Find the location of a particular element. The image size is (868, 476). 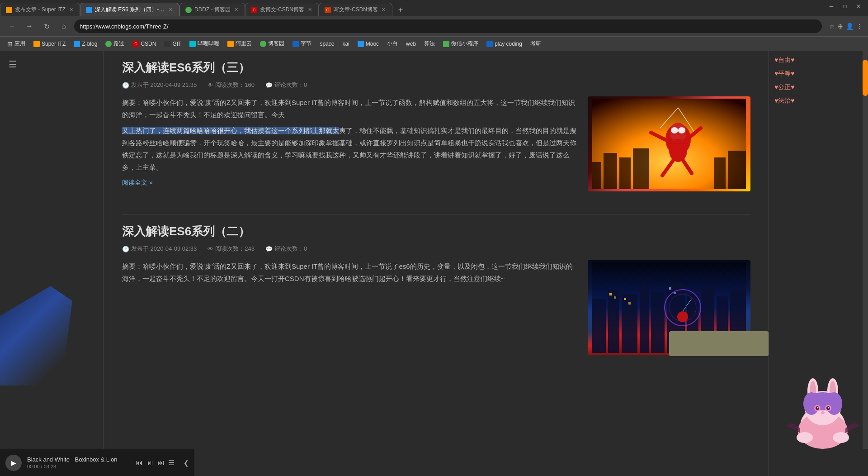

article2-meta: 🕐 发表于 2020-04-09 02:33 👁 阅读次数：243 💬 评论次数… is located at coordinates (436, 249).